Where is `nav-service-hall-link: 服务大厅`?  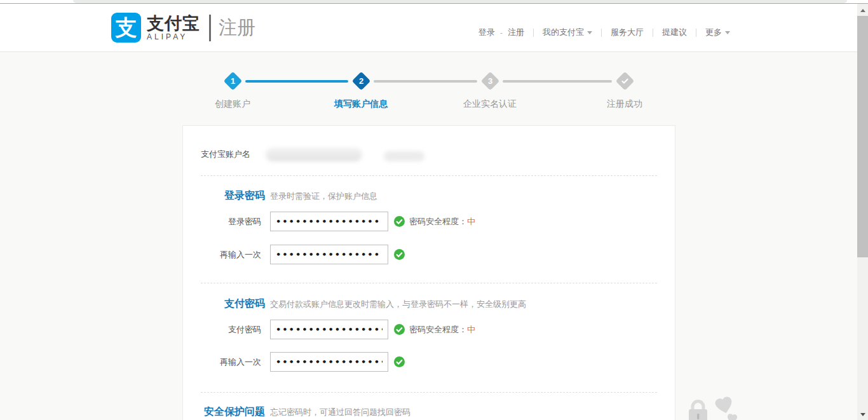
nav-service-hall-link: 服务大厅 is located at coordinates (627, 32).